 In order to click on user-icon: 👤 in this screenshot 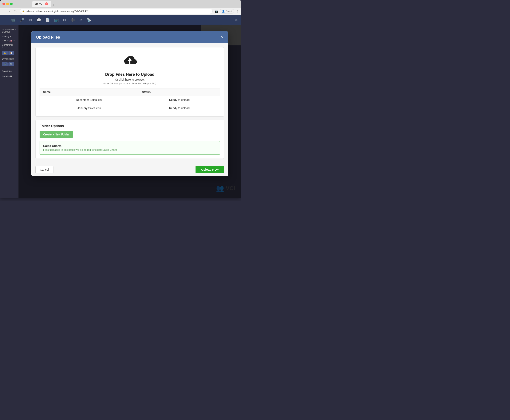, I will do `click(223, 11)`.